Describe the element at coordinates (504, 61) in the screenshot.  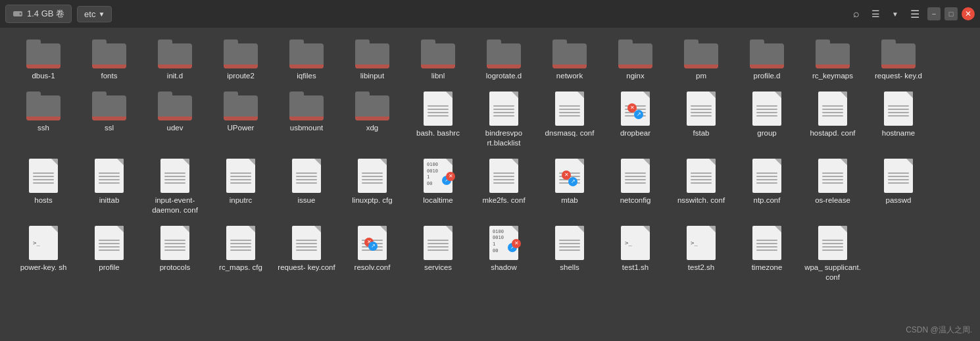
I see `file-item-logrotate.d: logrotate.d` at that location.